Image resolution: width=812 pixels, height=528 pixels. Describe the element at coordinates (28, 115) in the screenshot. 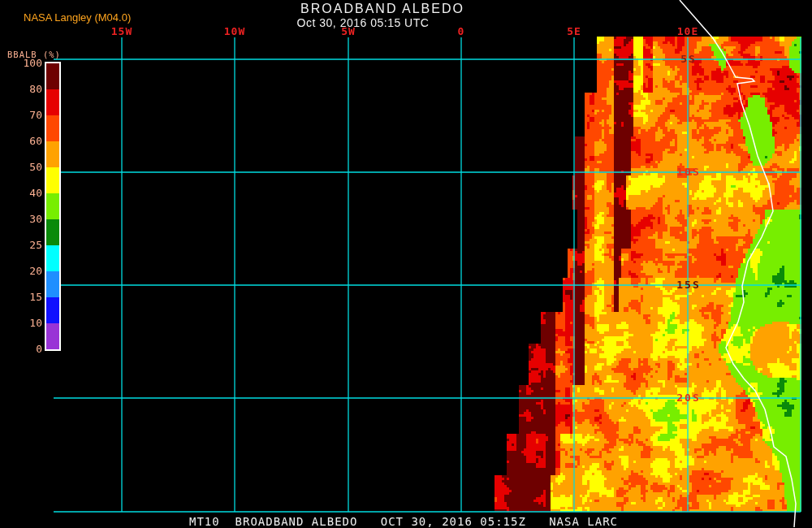

I see `colorbar-tick-70: 70` at that location.